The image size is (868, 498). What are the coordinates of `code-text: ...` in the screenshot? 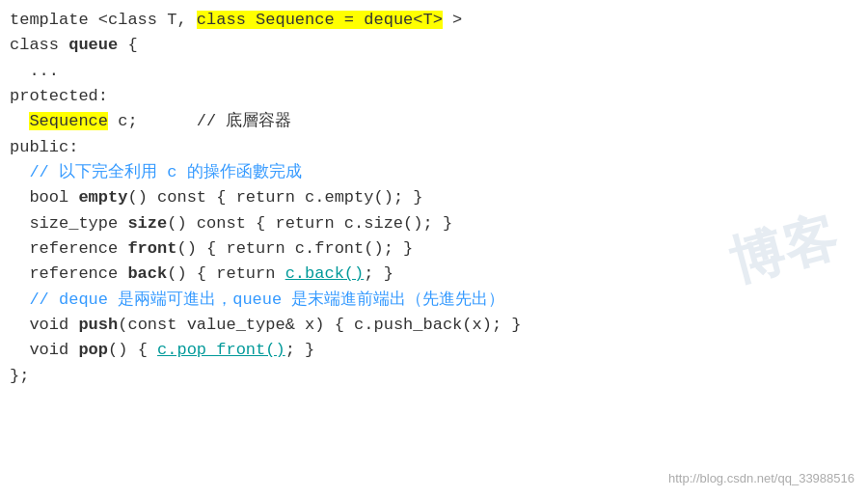 It's located at (35, 71).